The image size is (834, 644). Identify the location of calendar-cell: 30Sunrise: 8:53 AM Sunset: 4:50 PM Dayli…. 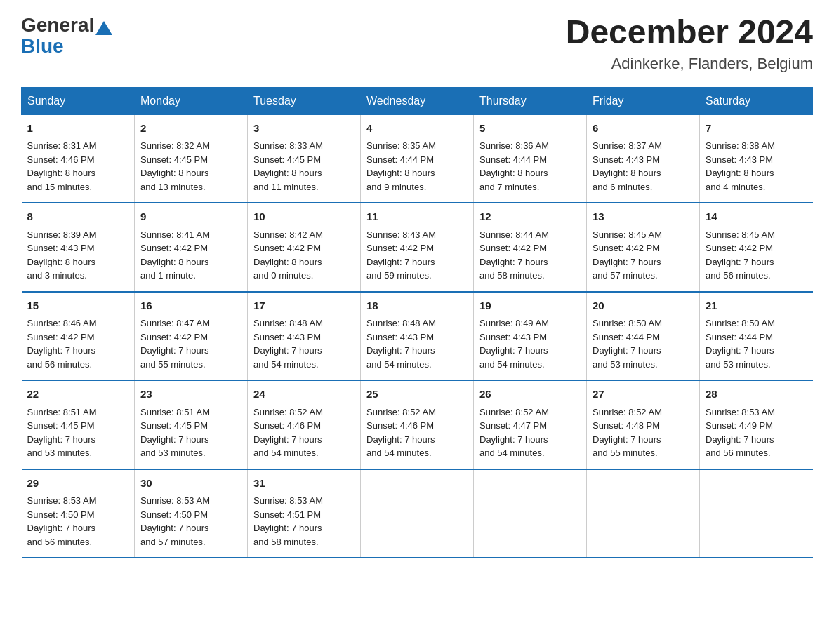
(191, 514).